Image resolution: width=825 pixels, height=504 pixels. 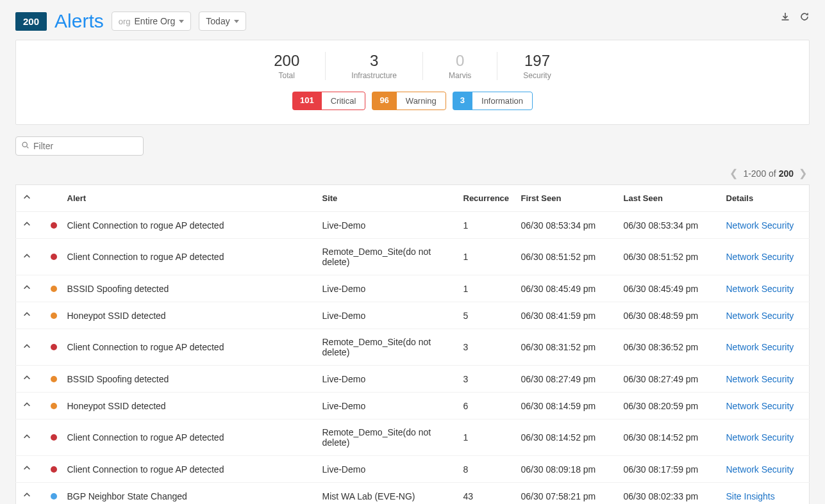 I want to click on cell-site: Mist WA Lab (EVE-NG), so click(x=387, y=494).